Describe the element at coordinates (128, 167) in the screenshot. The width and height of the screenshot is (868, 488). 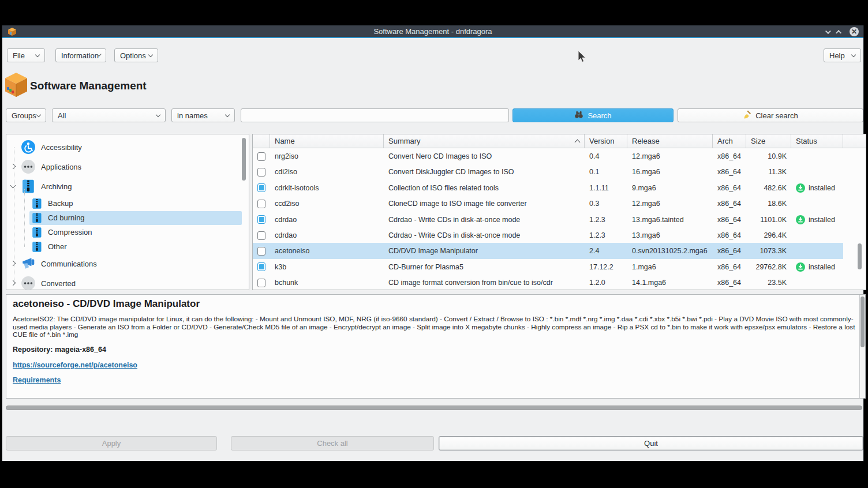
I see `sidebar-item-applications: Applications` at that location.